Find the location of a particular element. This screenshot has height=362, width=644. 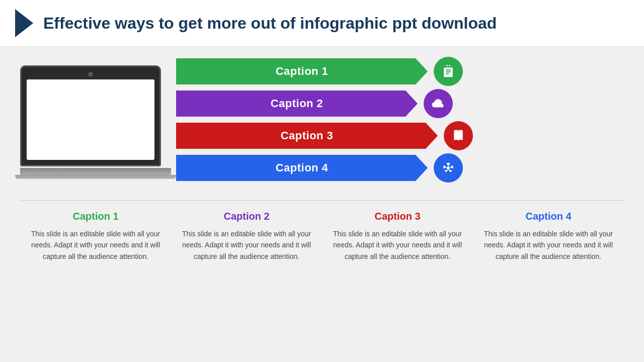

captions-section: Caption 1 This slide is an editable slid… is located at coordinates (322, 236).